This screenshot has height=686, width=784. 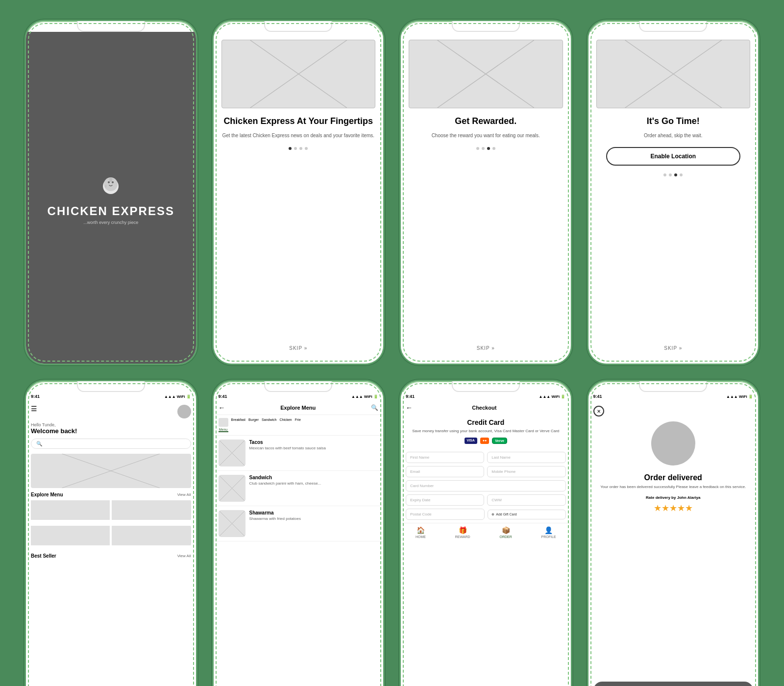 What do you see at coordinates (44, 556) in the screenshot?
I see `best-seller-label: Best Seller` at bounding box center [44, 556].